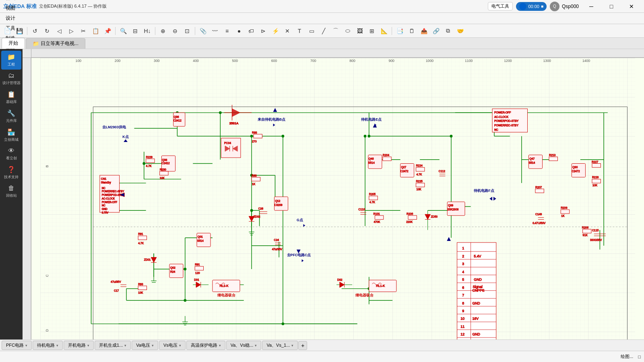  Describe the element at coordinates (180, 346) in the screenshot. I see `dropdown-arrow-5: ▾` at that location.